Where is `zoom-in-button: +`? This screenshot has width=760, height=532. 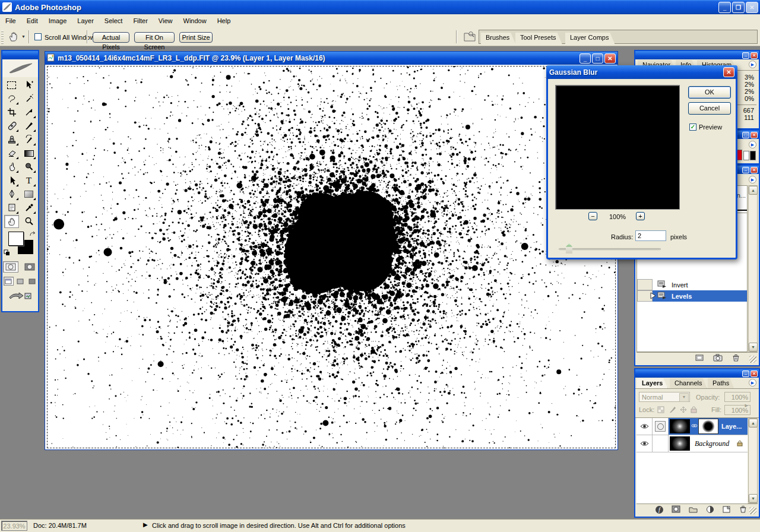 zoom-in-button: + is located at coordinates (640, 216).